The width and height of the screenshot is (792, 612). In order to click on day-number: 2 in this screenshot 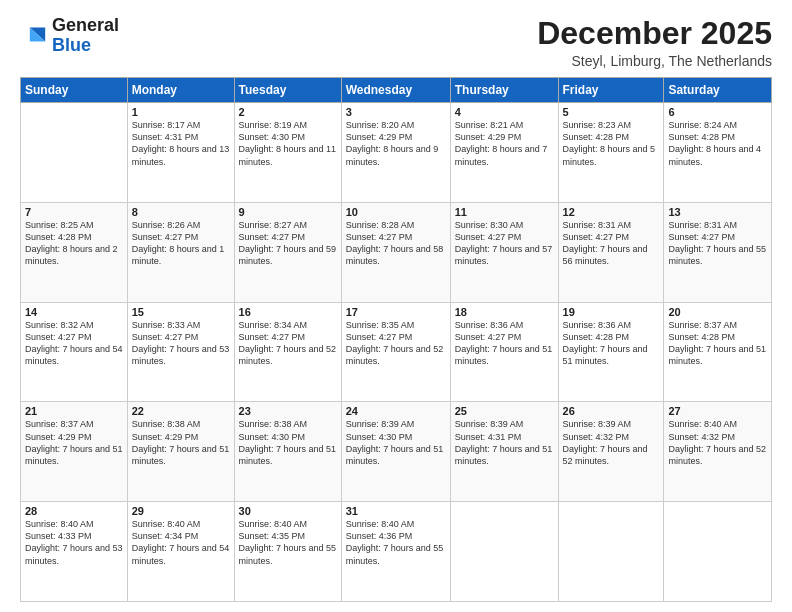, I will do `click(288, 112)`.